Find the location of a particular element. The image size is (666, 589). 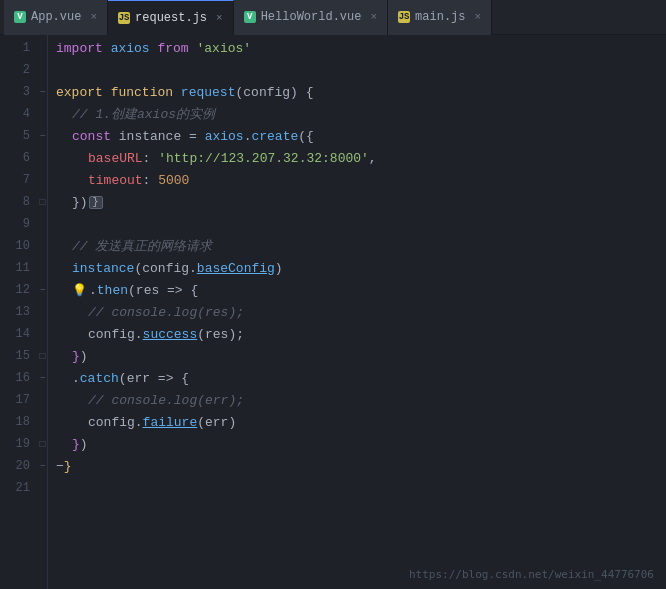

line-num-17: 17 is located at coordinates (19, 400).